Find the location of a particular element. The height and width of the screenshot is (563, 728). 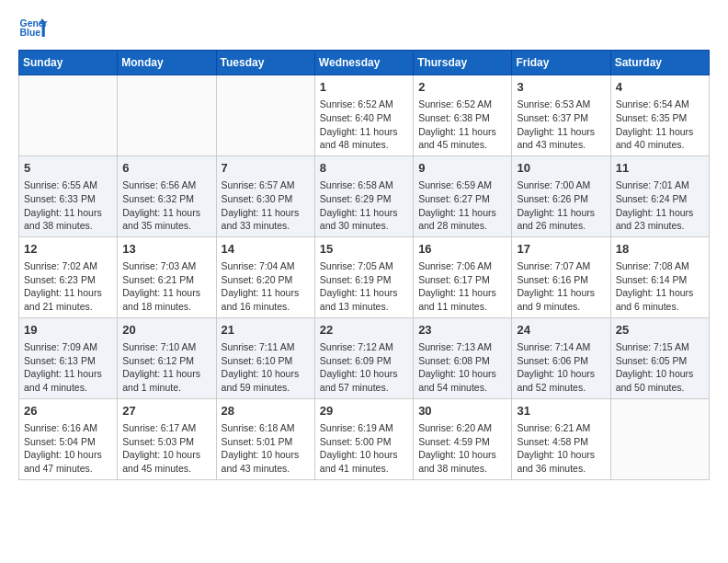

weekday-header-tuesday: Tuesday is located at coordinates (265, 63).